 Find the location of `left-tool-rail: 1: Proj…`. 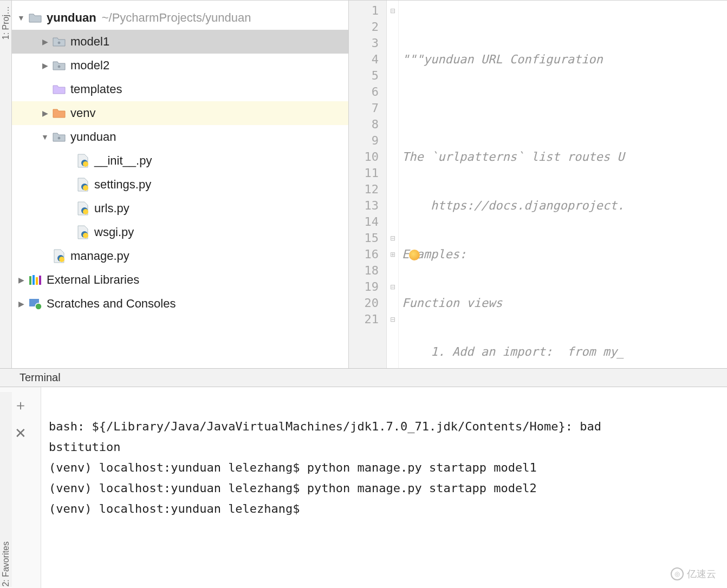

left-tool-rail: 1: Proj… is located at coordinates (6, 184).